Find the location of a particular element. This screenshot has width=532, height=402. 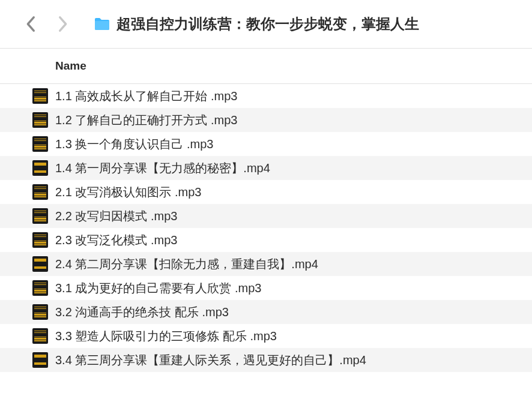

folder-name: 超强自控力训练营：教你一步步蜕变，掌握人生 is located at coordinates (268, 24).